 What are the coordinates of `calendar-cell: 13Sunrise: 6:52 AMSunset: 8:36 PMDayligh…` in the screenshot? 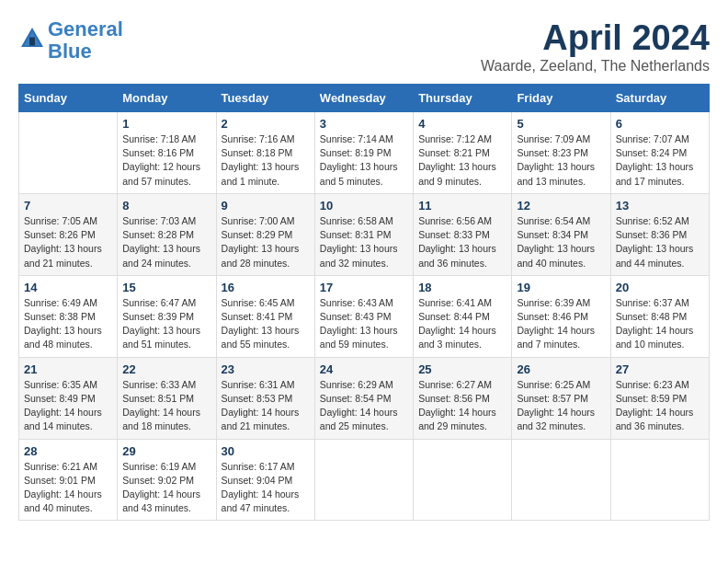 It's located at (660, 234).